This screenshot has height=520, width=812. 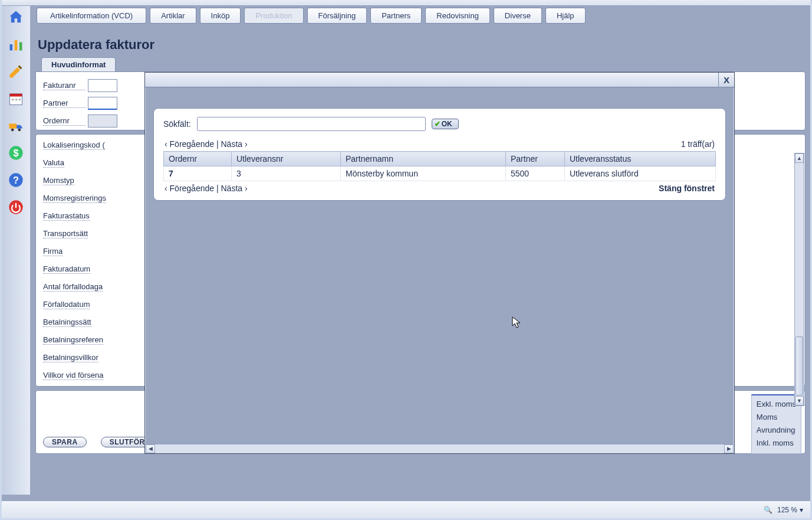 I want to click on scroll-thumb, so click(x=800, y=366).